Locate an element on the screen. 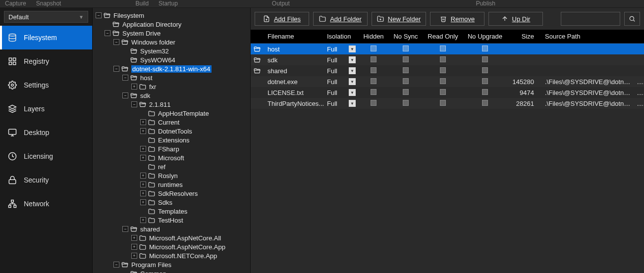  col-size: Size is located at coordinates (522, 37).